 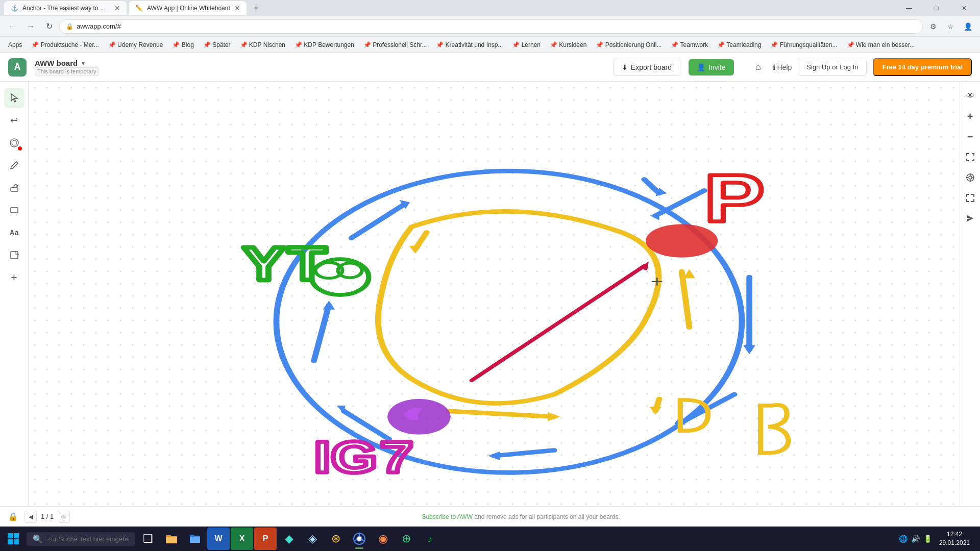 I want to click on account-icon: 👤, so click(x=968, y=27).